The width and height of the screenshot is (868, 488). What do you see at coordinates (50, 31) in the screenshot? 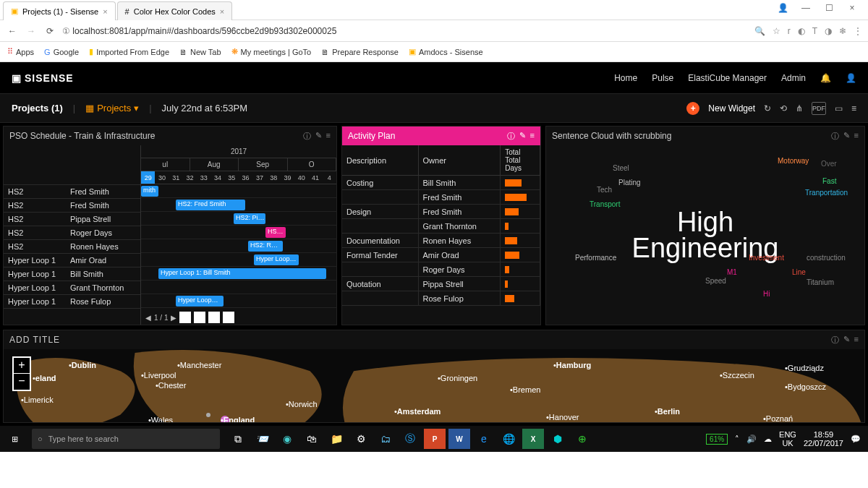
I see `reload-icon: ⟳` at bounding box center [50, 31].